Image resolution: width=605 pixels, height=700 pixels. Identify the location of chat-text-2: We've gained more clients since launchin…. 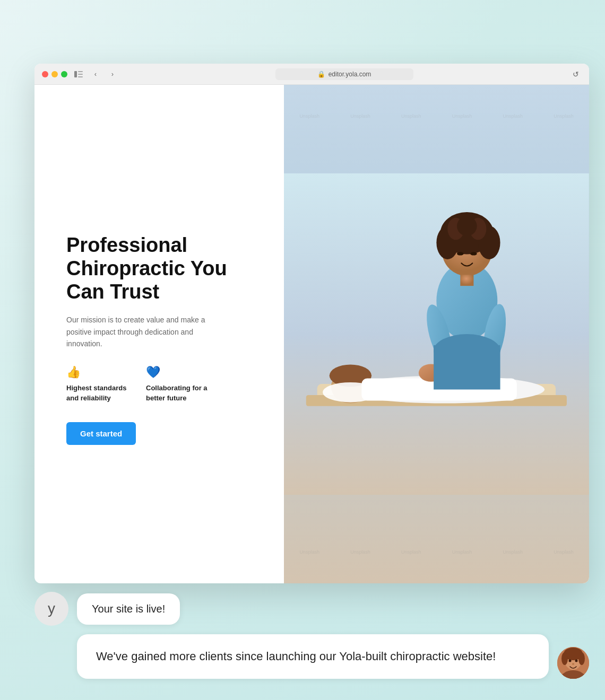
(296, 657).